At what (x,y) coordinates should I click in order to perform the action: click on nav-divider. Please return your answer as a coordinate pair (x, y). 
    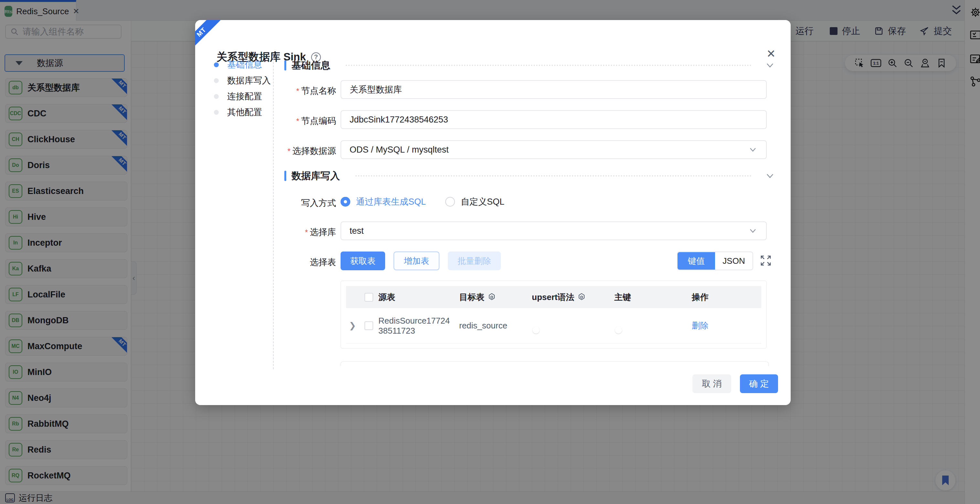
    Looking at the image, I should click on (273, 214).